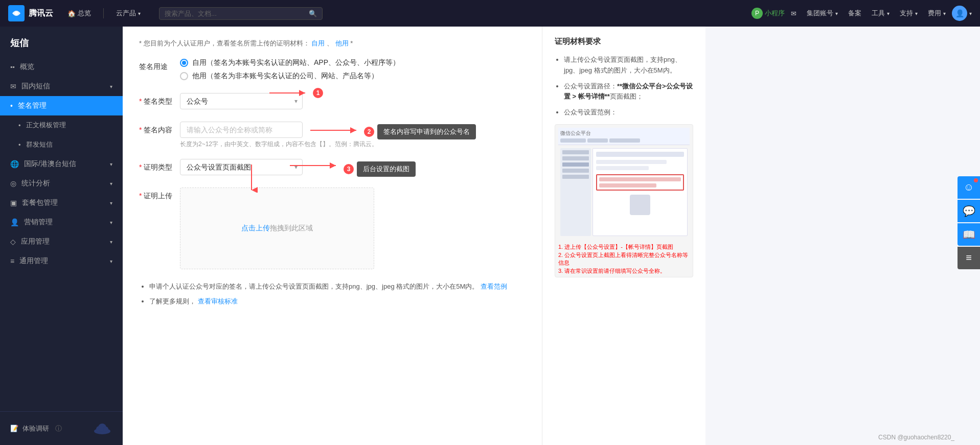 This screenshot has width=980, height=445. I want to click on float-btn-chat: 💬, so click(969, 211).